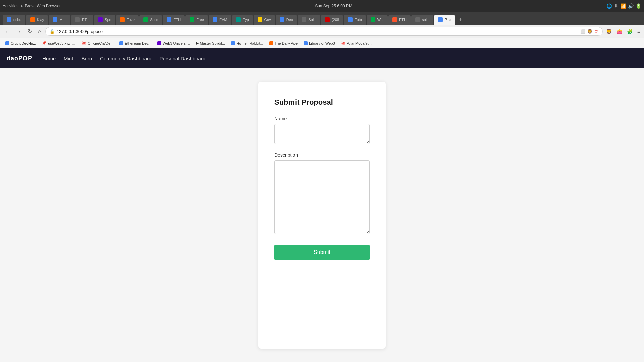 This screenshot has width=644, height=362. I want to click on tab-favicon-eth1, so click(77, 20).